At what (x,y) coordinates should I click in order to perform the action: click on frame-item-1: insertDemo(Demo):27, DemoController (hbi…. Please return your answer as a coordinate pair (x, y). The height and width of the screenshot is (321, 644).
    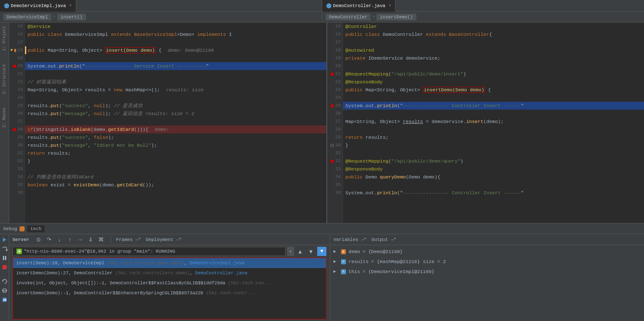
    Looking at the image, I should click on (169, 273).